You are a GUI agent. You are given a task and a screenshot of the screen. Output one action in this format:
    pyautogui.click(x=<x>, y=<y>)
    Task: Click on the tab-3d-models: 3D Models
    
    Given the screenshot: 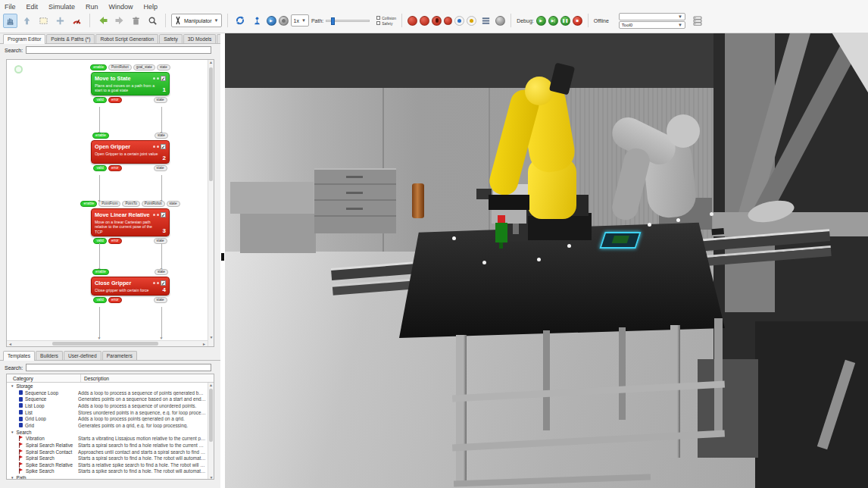 What is the action you would take?
    pyautogui.click(x=200, y=39)
    